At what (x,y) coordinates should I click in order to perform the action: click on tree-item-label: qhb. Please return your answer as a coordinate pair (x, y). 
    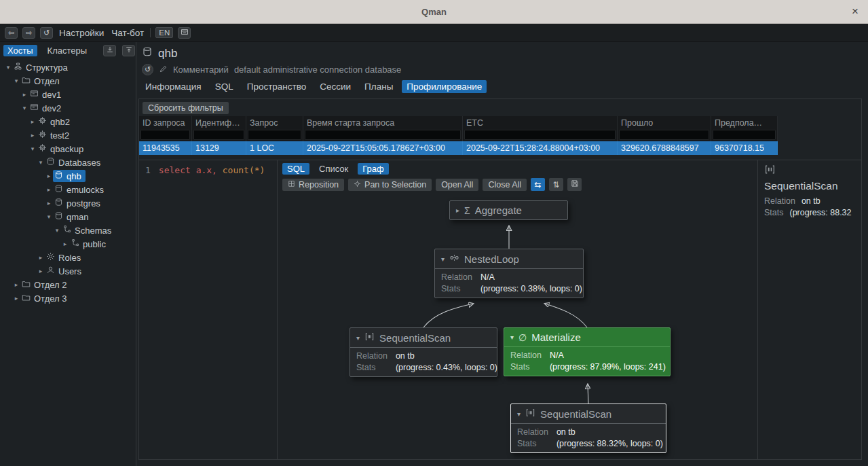
    Looking at the image, I should click on (74, 177).